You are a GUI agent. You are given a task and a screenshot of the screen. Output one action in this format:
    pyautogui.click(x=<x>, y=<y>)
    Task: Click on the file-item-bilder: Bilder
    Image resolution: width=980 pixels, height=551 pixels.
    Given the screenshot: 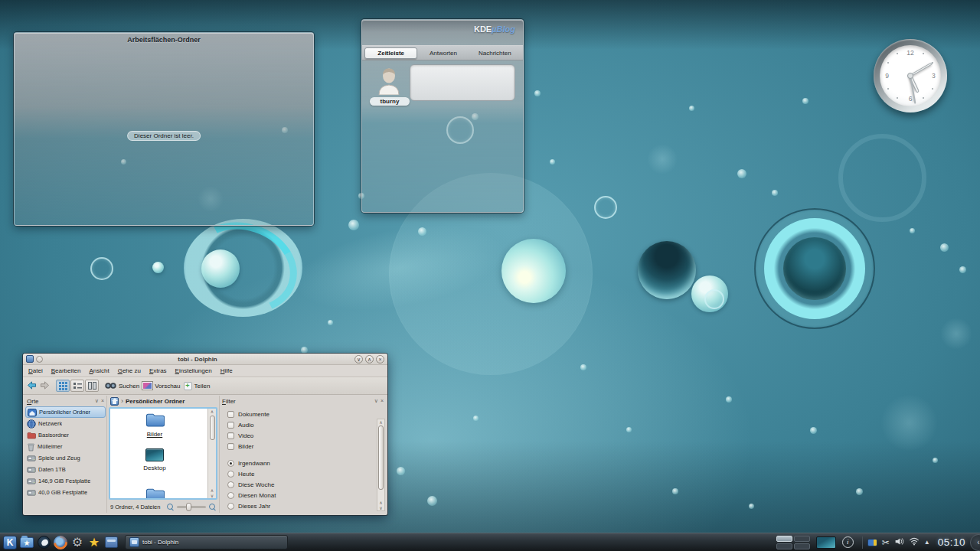 What is the action you would take?
    pyautogui.click(x=155, y=425)
    